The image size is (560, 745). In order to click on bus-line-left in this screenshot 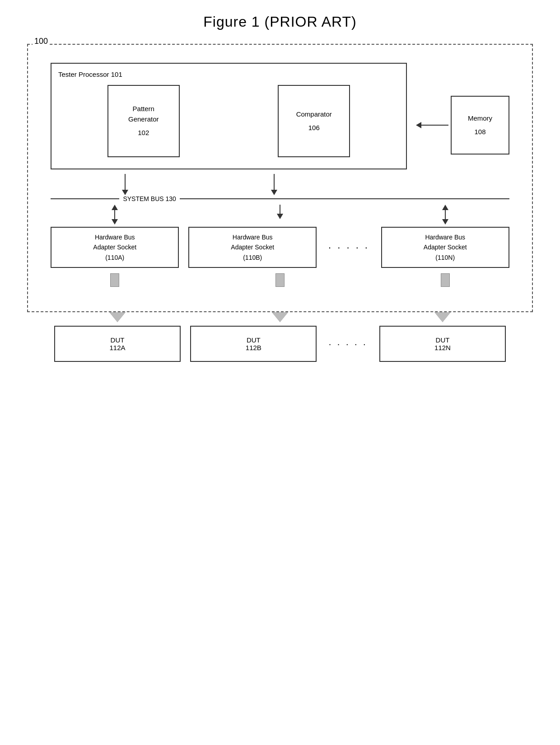, I will do `click(85, 199)`.